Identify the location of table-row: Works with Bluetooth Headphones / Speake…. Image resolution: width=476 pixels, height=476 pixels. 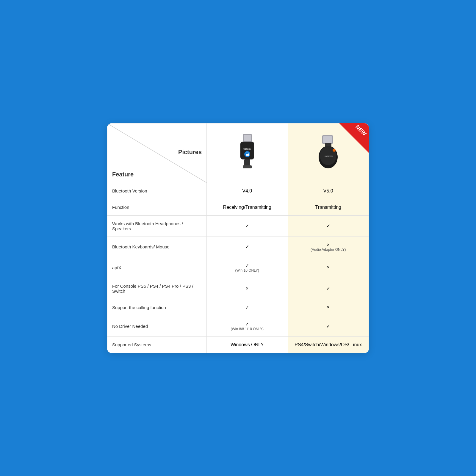
(238, 226).